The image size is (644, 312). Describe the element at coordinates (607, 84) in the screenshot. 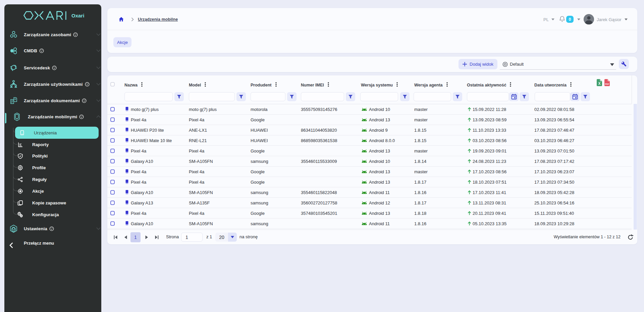

I see `svg-text: PDF` at that location.